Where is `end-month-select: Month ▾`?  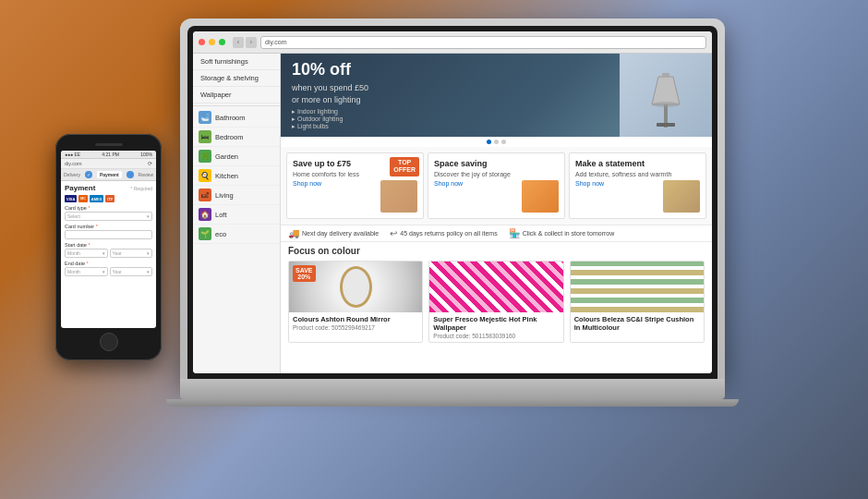 end-month-select: Month ▾ is located at coordinates (87, 272).